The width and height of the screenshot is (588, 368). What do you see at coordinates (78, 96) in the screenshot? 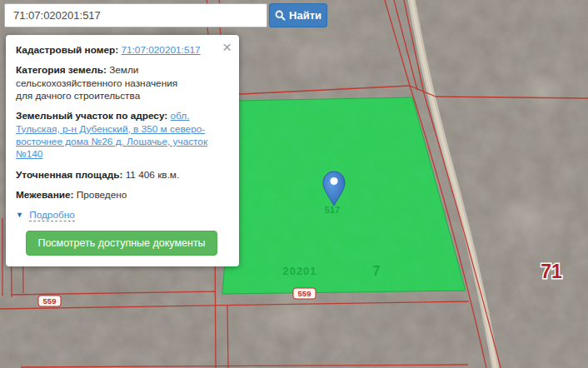
I see `land-use-value: для дачного строительства` at bounding box center [78, 96].